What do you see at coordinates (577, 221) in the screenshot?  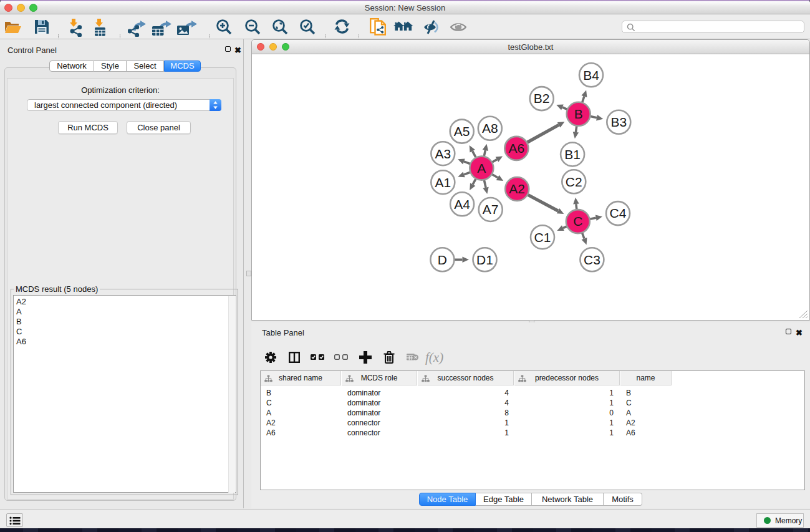 I see `svg-text: C` at bounding box center [577, 221].